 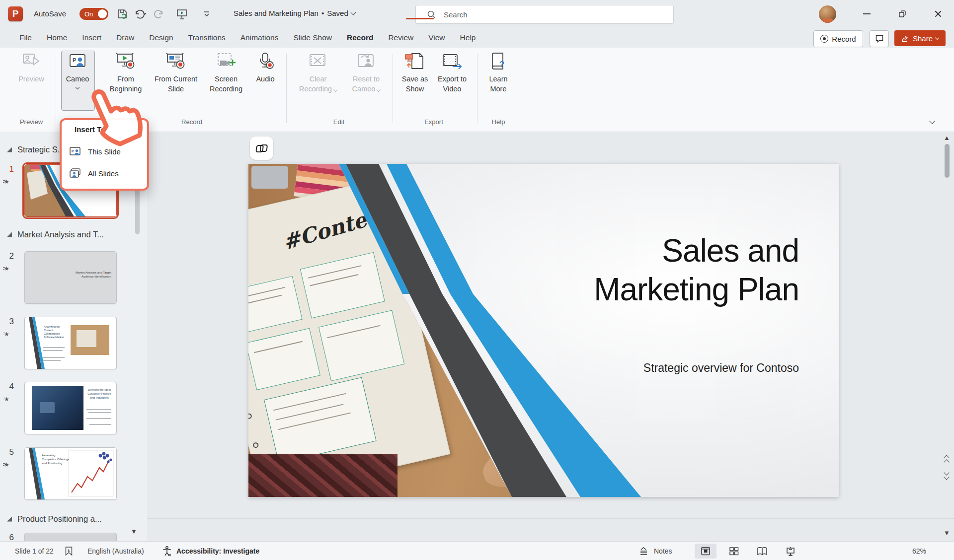 I want to click on reset-to-cameo-button: Reset to Cameo, so click(x=366, y=72).